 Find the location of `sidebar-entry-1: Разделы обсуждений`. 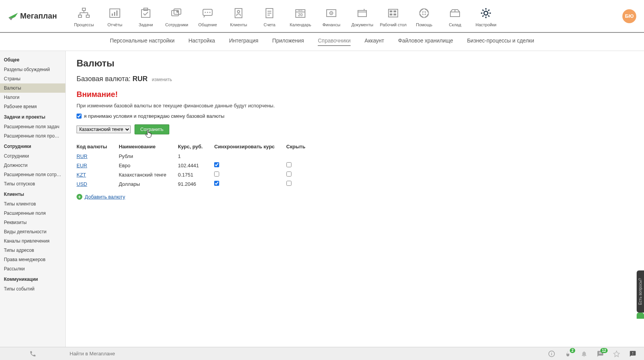

sidebar-entry-1: Разделы обсуждений is located at coordinates (32, 70).